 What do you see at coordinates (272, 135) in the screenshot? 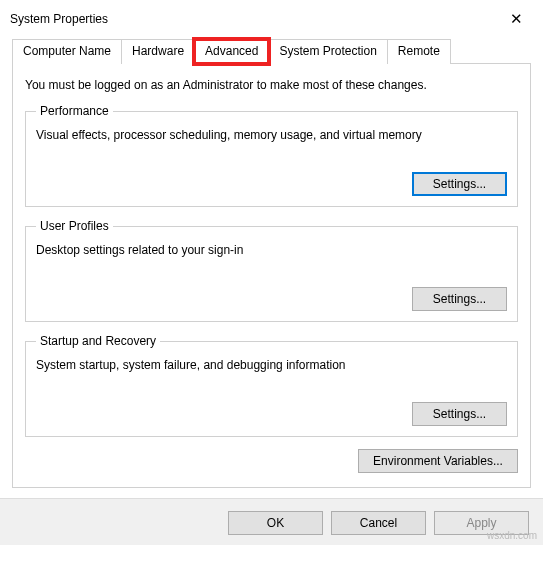
I see `group-desc: Visual effects, processor scheduling, me…` at bounding box center [272, 135].